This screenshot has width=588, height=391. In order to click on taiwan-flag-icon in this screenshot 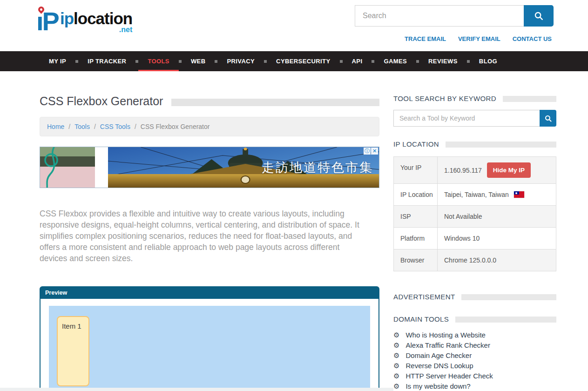, I will do `click(519, 195)`.